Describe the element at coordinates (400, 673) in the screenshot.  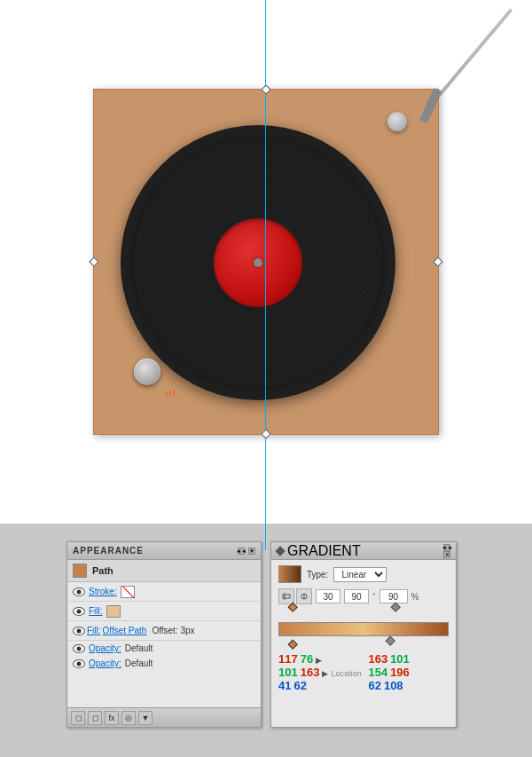
I see `right-r2-value: 196` at that location.